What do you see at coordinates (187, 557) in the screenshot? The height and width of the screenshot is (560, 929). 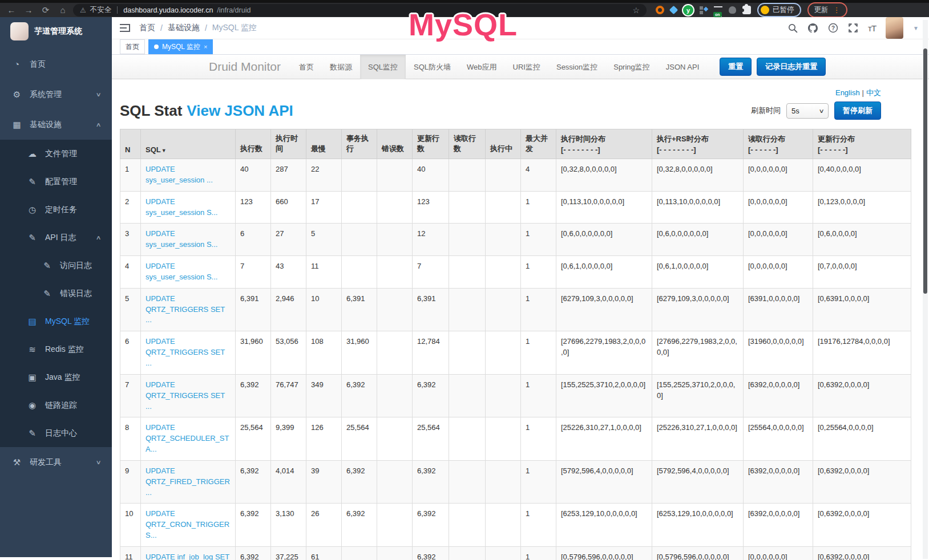 I see `sql-link: UPDATE inf_job_log SET e...` at bounding box center [187, 557].